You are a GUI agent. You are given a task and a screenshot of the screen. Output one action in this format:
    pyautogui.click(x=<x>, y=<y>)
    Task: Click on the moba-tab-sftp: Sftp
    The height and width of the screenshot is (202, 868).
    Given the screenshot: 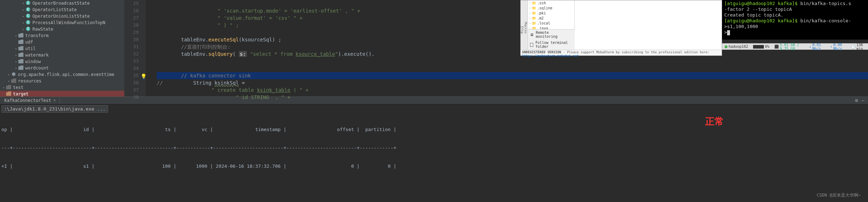 What is the action you would take?
    pyautogui.click(x=522, y=30)
    